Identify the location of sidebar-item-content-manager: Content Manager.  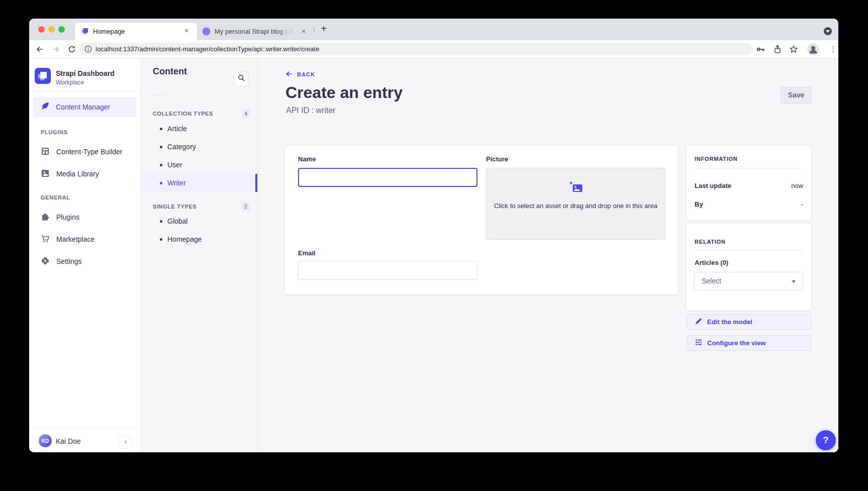
(84, 107).